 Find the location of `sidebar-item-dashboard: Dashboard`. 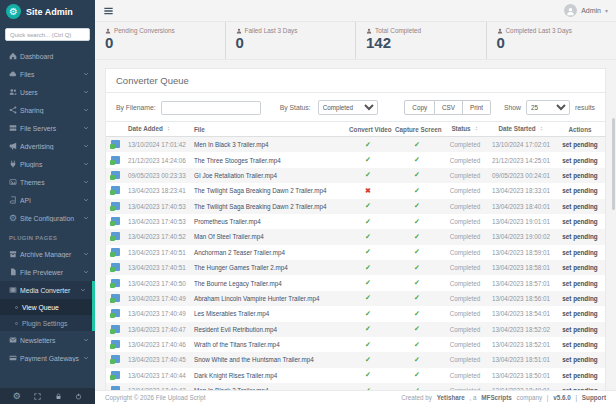

sidebar-item-dashboard: Dashboard is located at coordinates (48, 56).